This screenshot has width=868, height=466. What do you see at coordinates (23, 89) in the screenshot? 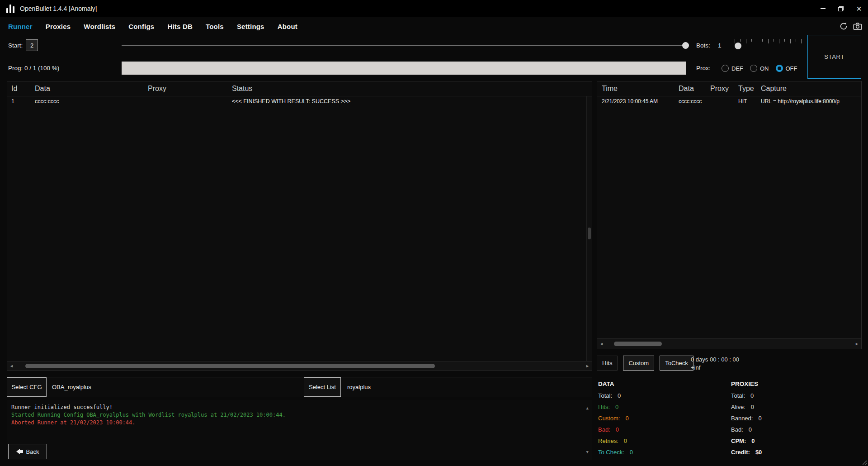
I see `column-header-id: Id` at bounding box center [23, 89].